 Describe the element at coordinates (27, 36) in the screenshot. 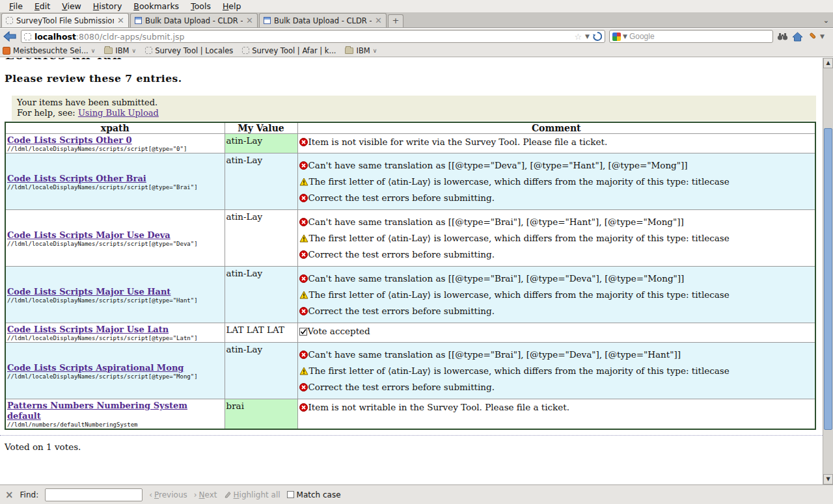

I see `site-favicon-icon` at that location.